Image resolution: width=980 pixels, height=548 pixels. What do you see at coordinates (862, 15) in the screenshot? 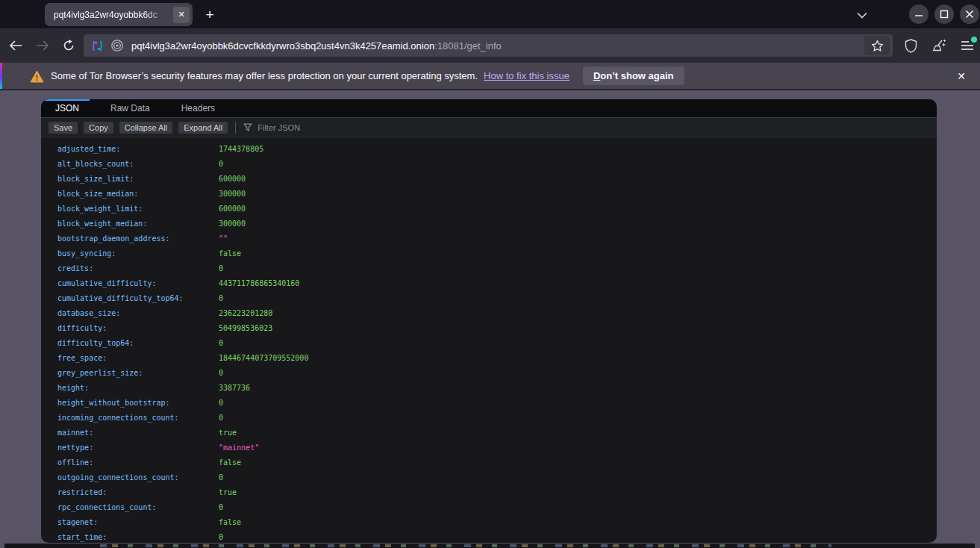
I see `chevron-down-icon` at bounding box center [862, 15].